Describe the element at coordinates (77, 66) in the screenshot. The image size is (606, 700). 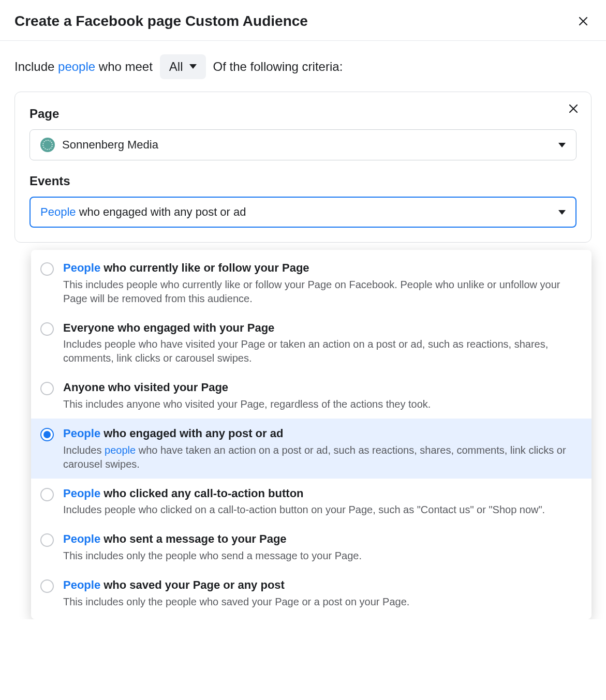
I see `people-link: people` at that location.